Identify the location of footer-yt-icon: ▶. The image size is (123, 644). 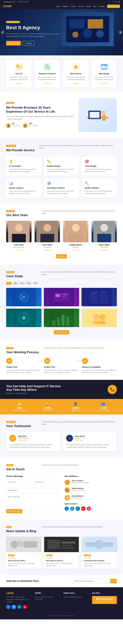
(25, 607).